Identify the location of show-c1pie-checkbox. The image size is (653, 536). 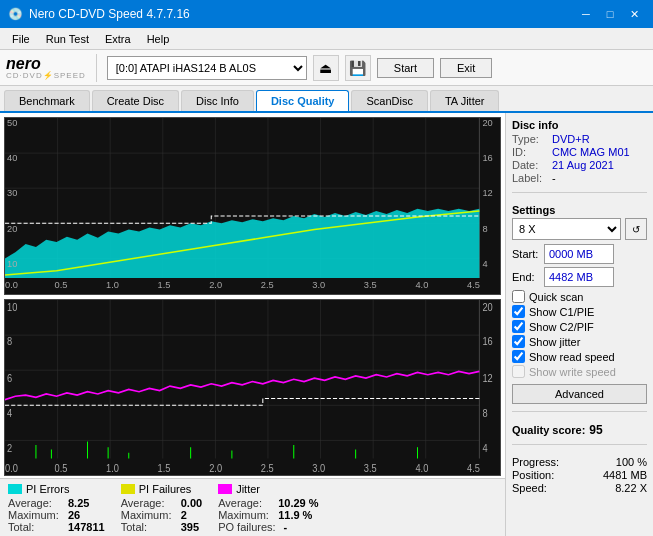
(518, 312).